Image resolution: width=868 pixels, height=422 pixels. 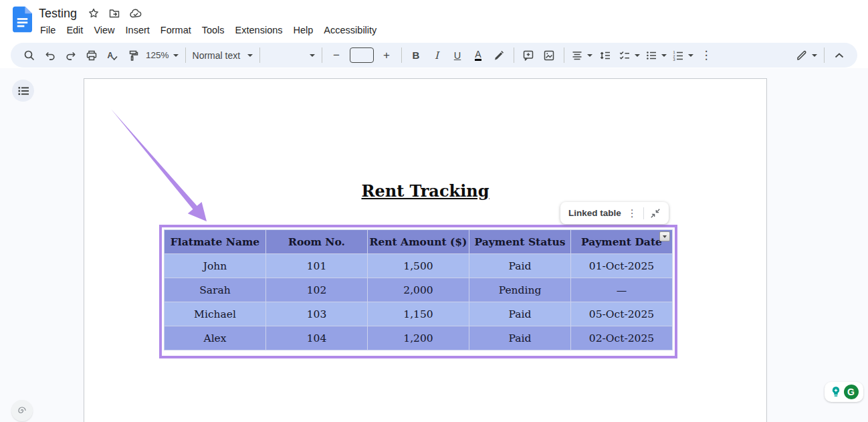 I want to click on table-cell: John, so click(x=215, y=266).